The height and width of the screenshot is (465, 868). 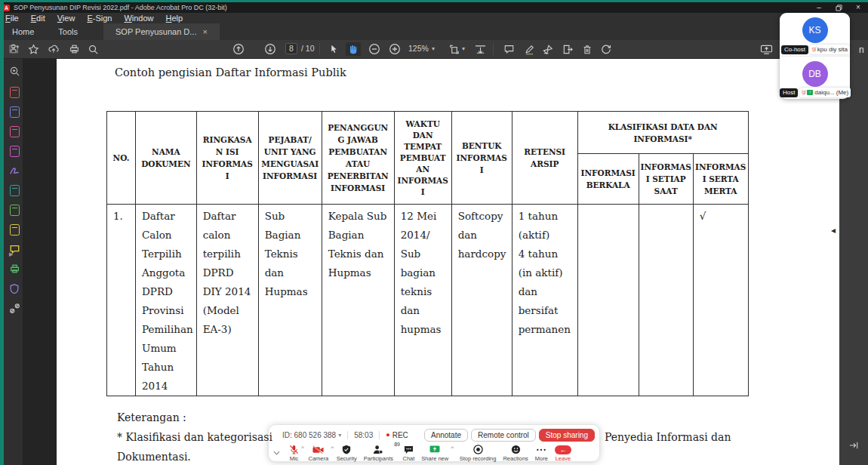 What do you see at coordinates (810, 92) in the screenshot?
I see `sharing-screen-icon: ↑` at bounding box center [810, 92].